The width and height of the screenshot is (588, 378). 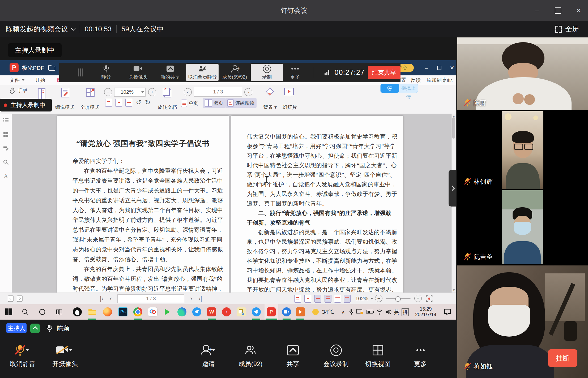 What do you see at coordinates (452, 188) in the screenshot?
I see `sidebar-collapse-button` at bounding box center [452, 188].